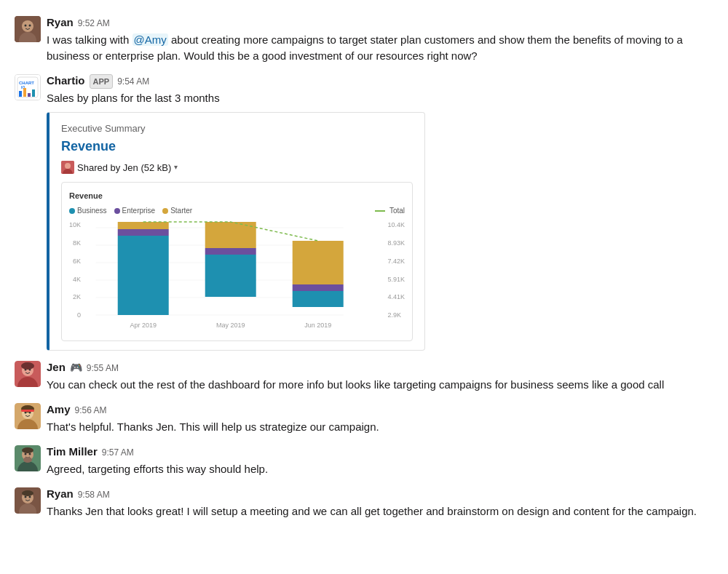  What do you see at coordinates (165, 211) in the screenshot?
I see `legend-dot-starter` at bounding box center [165, 211].